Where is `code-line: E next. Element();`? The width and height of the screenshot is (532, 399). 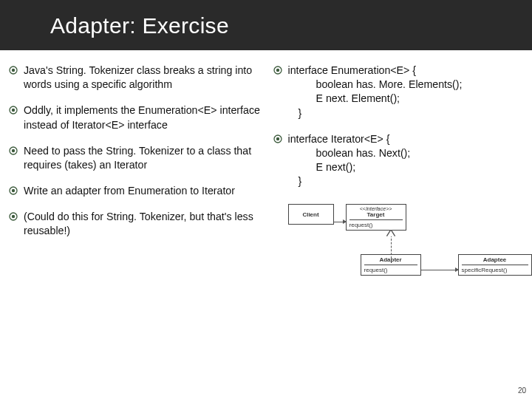 code-line: E next. Element(); is located at coordinates (375, 99).